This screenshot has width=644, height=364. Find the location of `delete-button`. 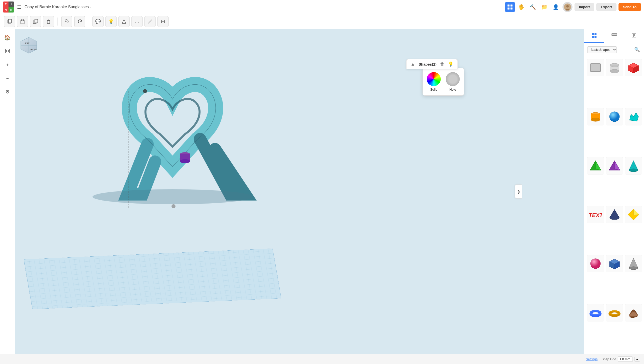

delete-button is located at coordinates (48, 22).